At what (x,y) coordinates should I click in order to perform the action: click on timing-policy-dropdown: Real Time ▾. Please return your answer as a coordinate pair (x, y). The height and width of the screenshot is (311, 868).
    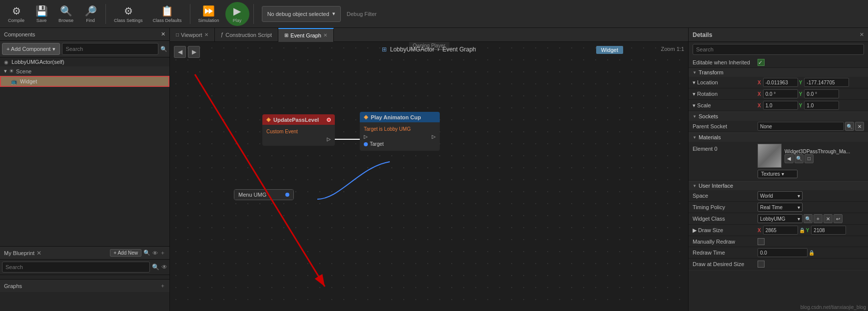
    Looking at the image, I should click on (780, 207).